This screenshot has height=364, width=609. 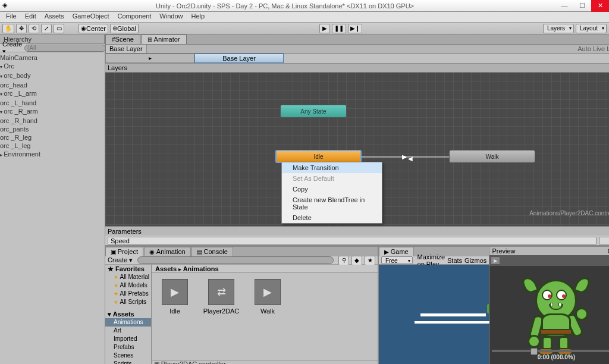 I want to click on filter-button-1: ⚲, so click(x=344, y=261).